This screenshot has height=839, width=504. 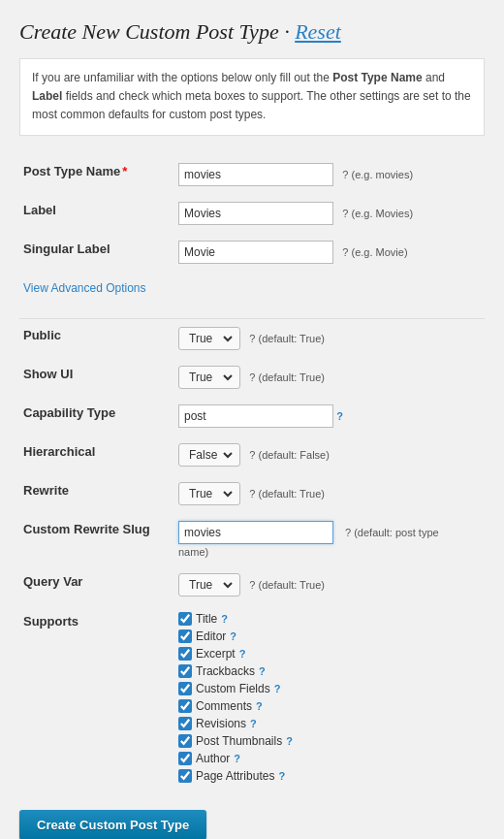 I want to click on rewrite-field: True False ? (default: True), so click(x=330, y=494).